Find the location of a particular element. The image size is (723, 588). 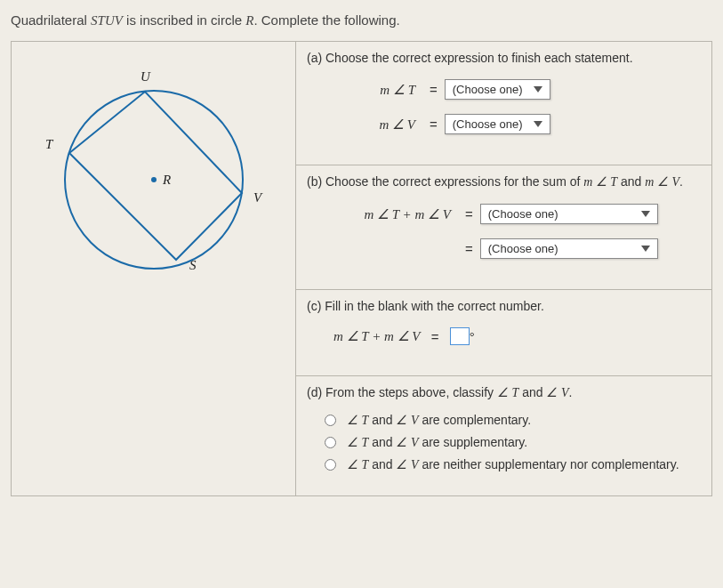

part-c-row: m ∠ T + m ∠ V = ° is located at coordinates (518, 336).